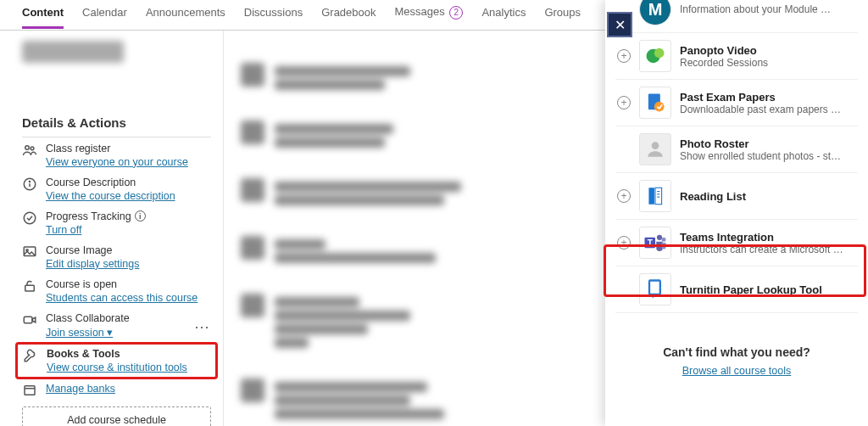 The image size is (868, 426). Describe the element at coordinates (81, 389) in the screenshot. I see `manage-banks-link: Manage banks` at that location.